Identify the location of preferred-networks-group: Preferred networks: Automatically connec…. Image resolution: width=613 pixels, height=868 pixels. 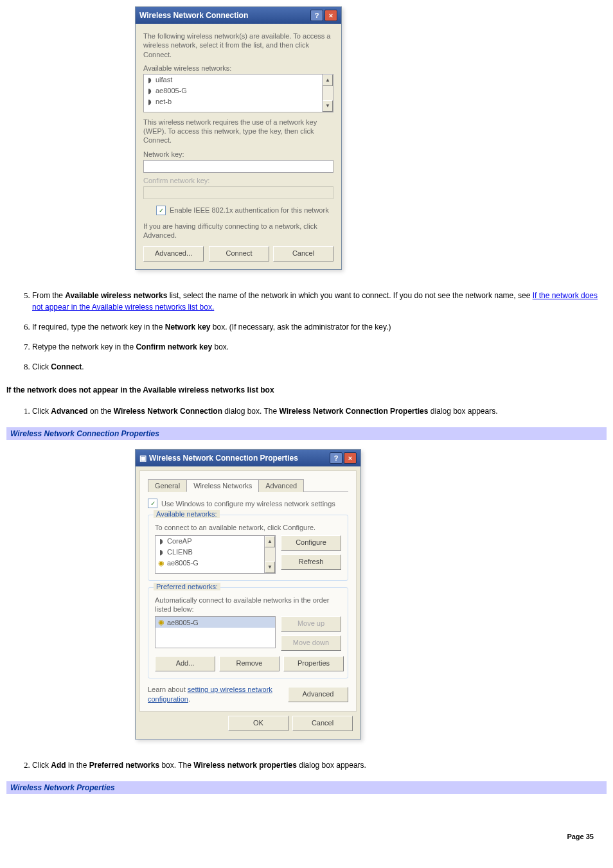
(248, 633).